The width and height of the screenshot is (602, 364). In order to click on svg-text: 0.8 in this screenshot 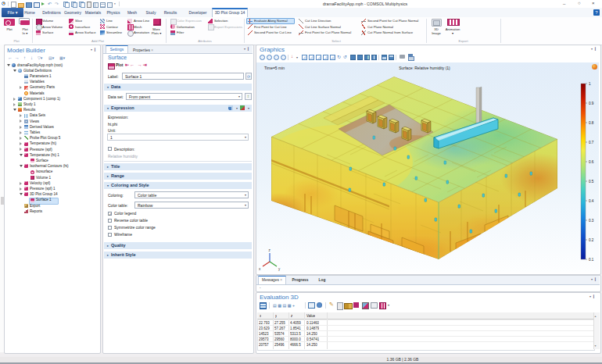, I will do `click(591, 123)`.